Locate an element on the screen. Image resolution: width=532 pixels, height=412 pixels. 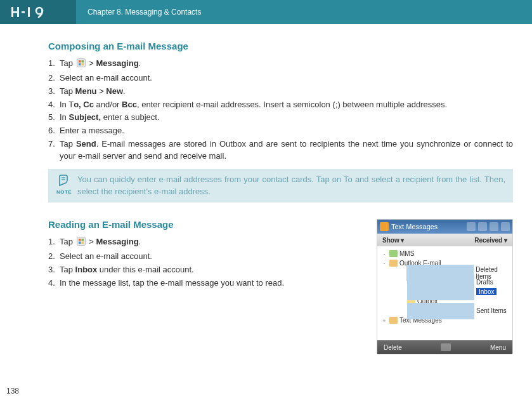
tree-twisty: + is located at coordinates (384, 321).